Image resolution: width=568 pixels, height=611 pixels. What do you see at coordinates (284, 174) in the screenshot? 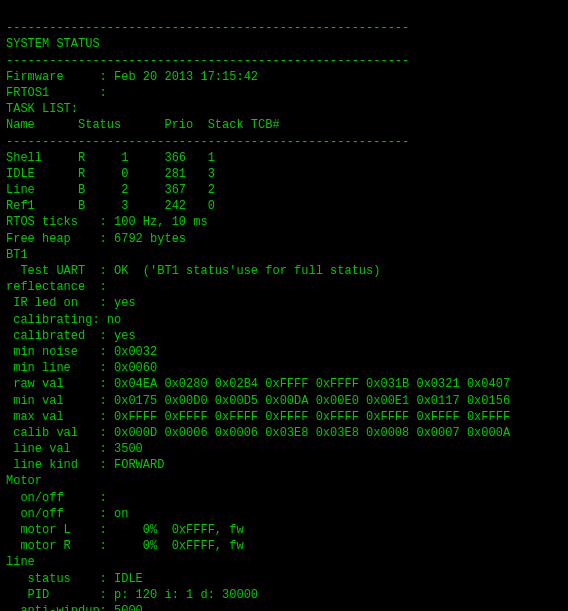
I see `terminal-line: IDLE R 0 281 3` at bounding box center [284, 174].